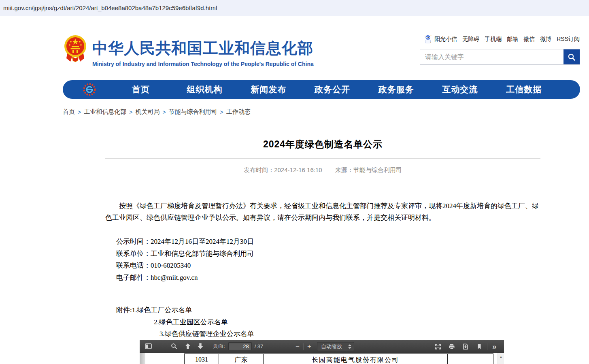 This screenshot has height=364, width=589. Describe the element at coordinates (241, 359) in the screenshot. I see `row-province-cell: 广东` at that location.